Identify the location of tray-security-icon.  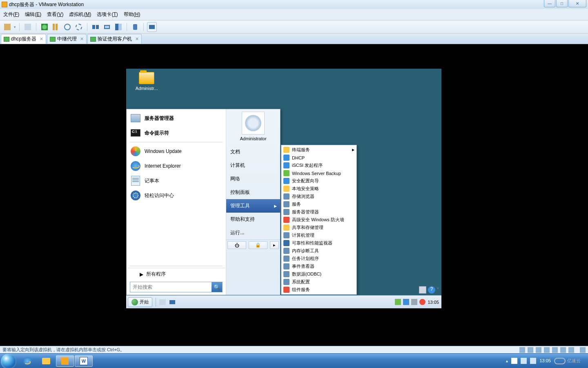
(398, 302).